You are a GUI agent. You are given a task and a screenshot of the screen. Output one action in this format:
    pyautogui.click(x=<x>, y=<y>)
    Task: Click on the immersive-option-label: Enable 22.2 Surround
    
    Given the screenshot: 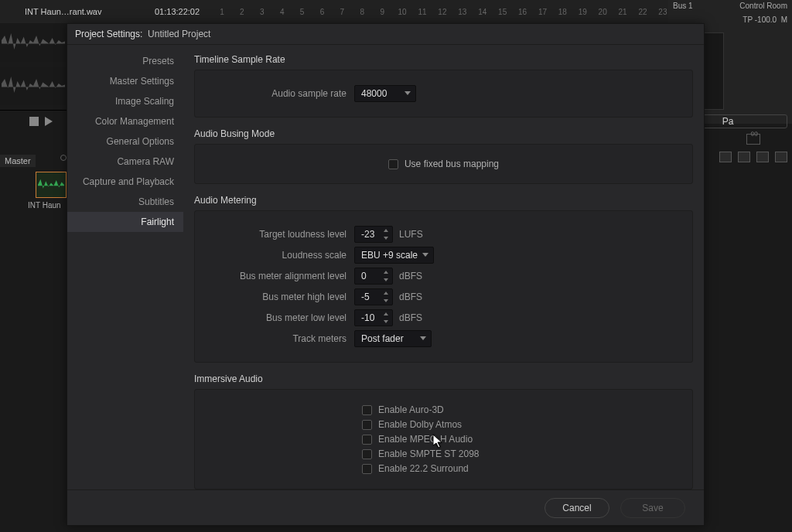 What is the action you would take?
    pyautogui.click(x=424, y=469)
    